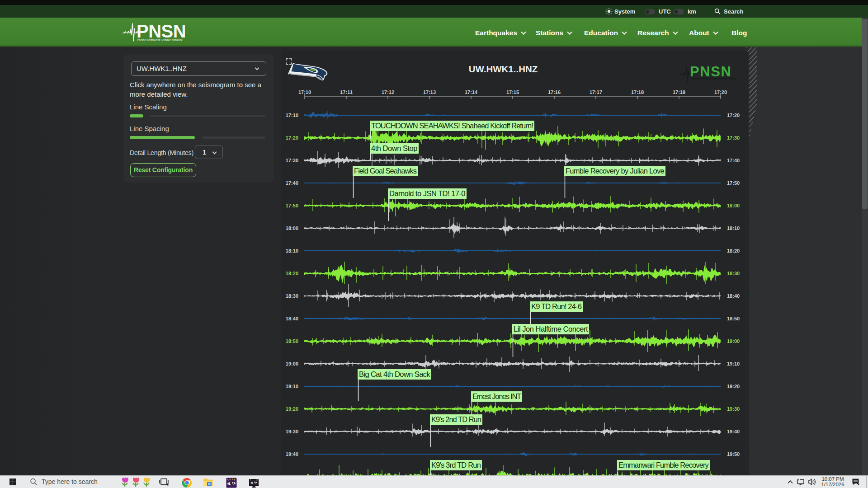 The width and height of the screenshot is (868, 488). Describe the element at coordinates (346, 92) in the screenshot. I see `svg-text: 17:11` at that location.